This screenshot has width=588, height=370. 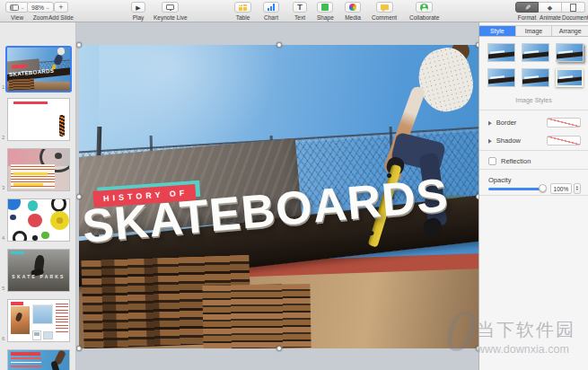 I want to click on media-group: Media, so click(x=353, y=11).